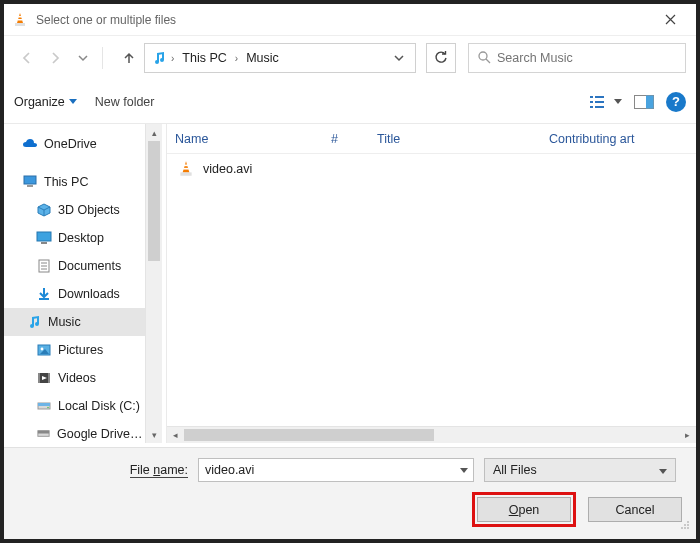 The height and width of the screenshot is (543, 700). What do you see at coordinates (432, 139) in the screenshot?
I see `column-headers: Name # Title Contributing art` at bounding box center [432, 139].